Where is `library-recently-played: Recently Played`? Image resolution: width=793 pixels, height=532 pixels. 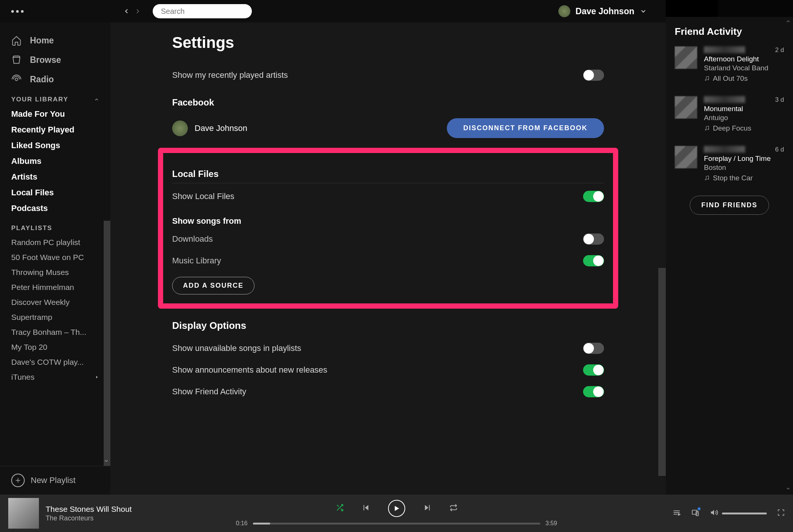 library-recently-played: Recently Played is located at coordinates (55, 130).